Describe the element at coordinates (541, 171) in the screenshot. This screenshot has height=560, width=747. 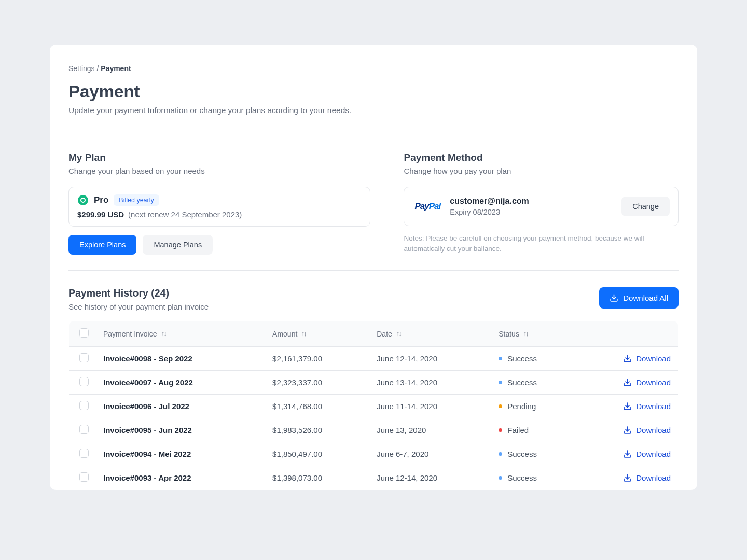
I see `payment-method-subtitle: Change how you pay your plan` at that location.